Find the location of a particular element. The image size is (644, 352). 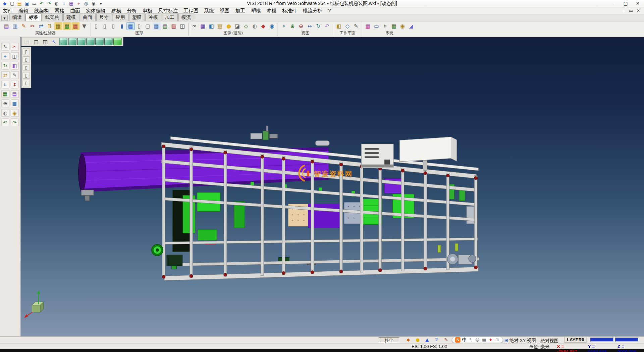

measure-icon: ⌖ is located at coordinates (78, 3).